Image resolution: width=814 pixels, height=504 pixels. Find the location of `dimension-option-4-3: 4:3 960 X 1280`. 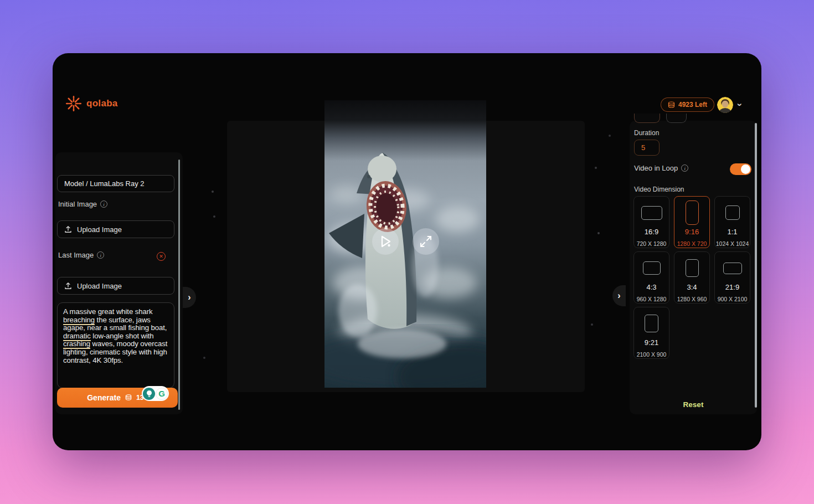

dimension-option-4-3: 4:3 960 X 1280 is located at coordinates (651, 277).